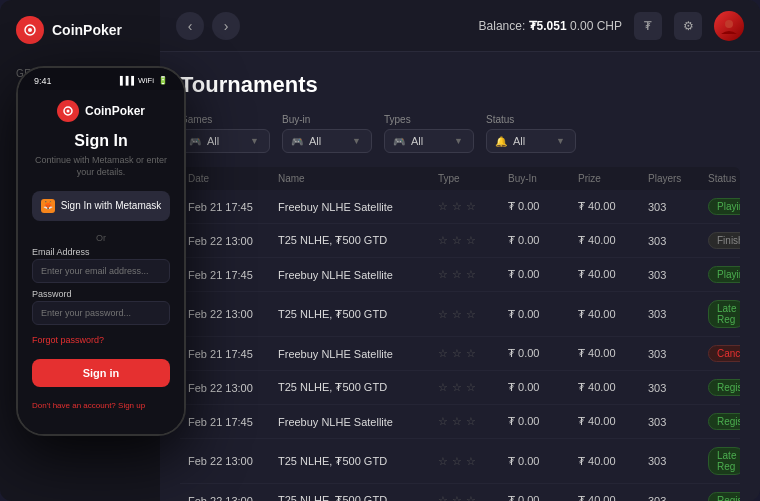  Describe the element at coordinates (101, 262) in the screenshot. I see `phone-content: CoinPoker Sign In Continue with Metamask…` at that location.